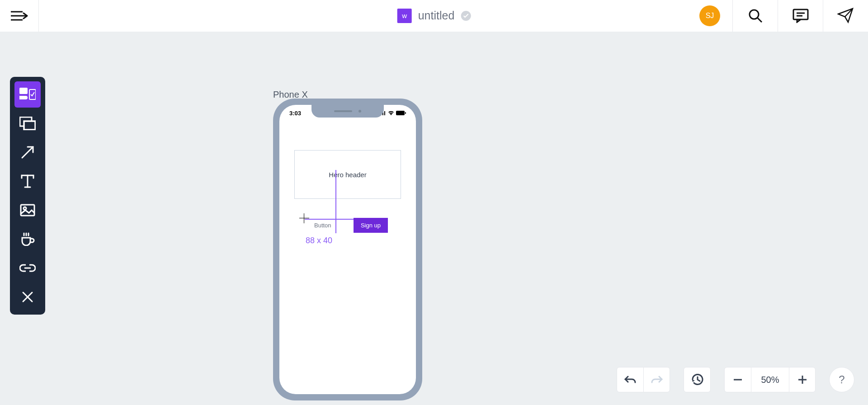 Image resolution: width=868 pixels, height=405 pixels. Describe the element at coordinates (28, 210) in the screenshot. I see `tool-image` at that location.